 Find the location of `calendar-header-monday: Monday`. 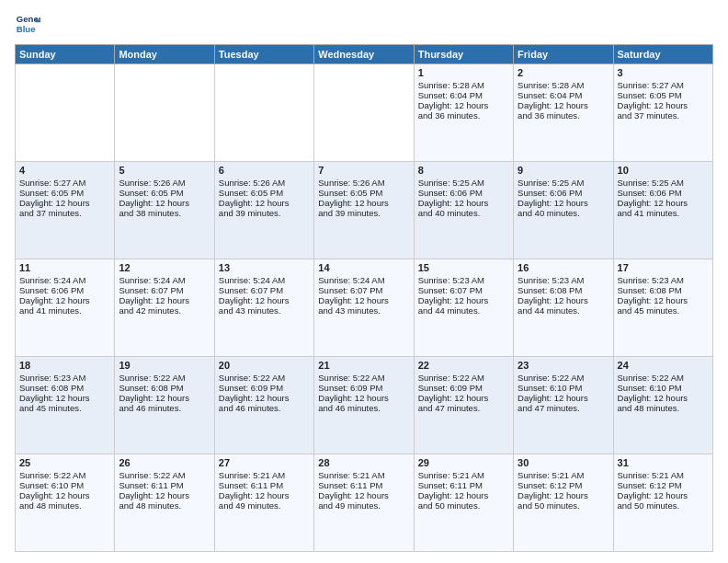

calendar-header-monday: Monday is located at coordinates (165, 55).